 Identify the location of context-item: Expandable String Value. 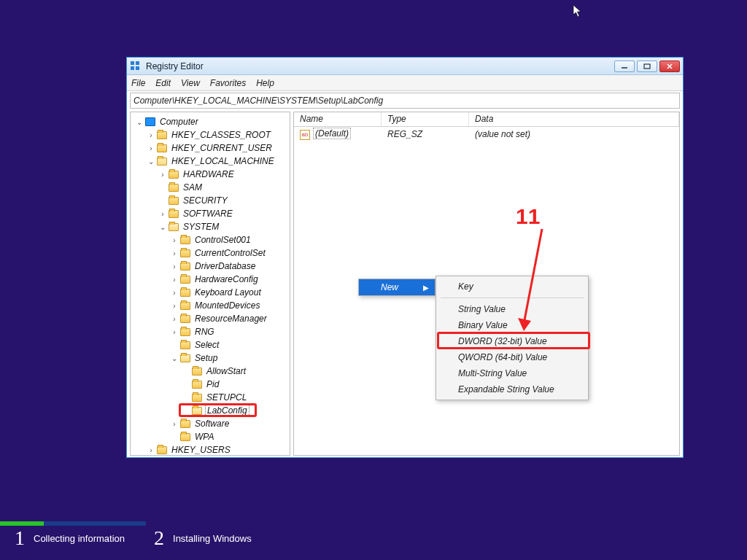
(512, 389).